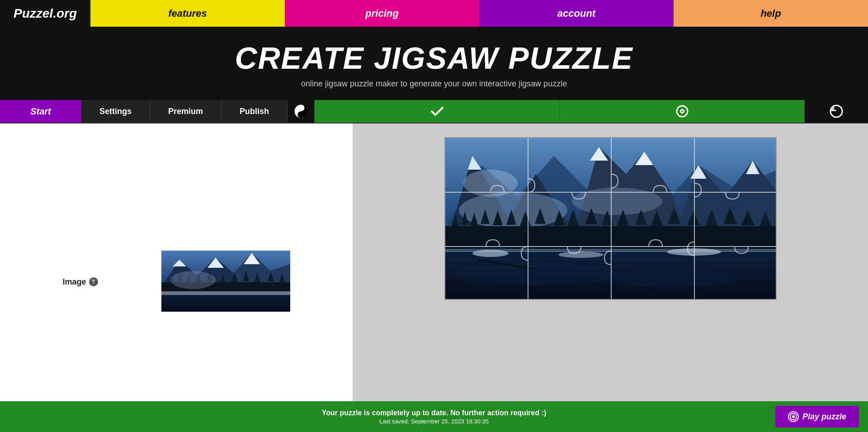 The height and width of the screenshot is (432, 868). Describe the element at coordinates (793, 417) in the screenshot. I see `play-icon` at that location.